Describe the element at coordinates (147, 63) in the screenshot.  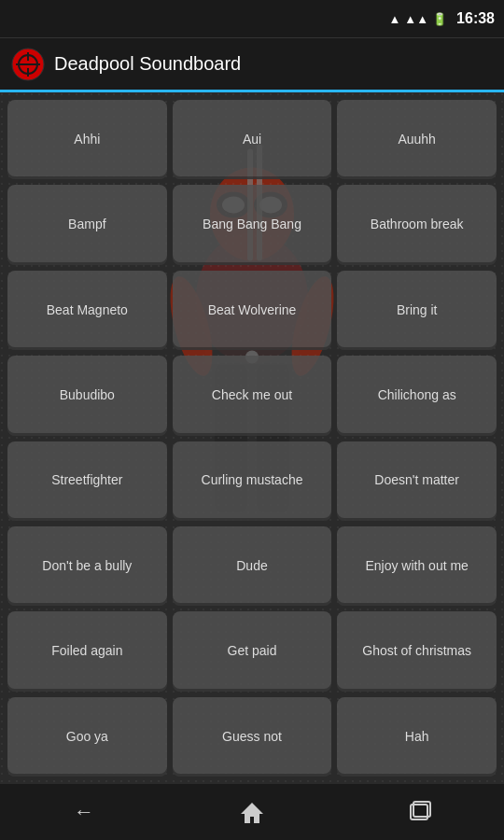
I see `app-title: Deadpool Soundboard` at that location.